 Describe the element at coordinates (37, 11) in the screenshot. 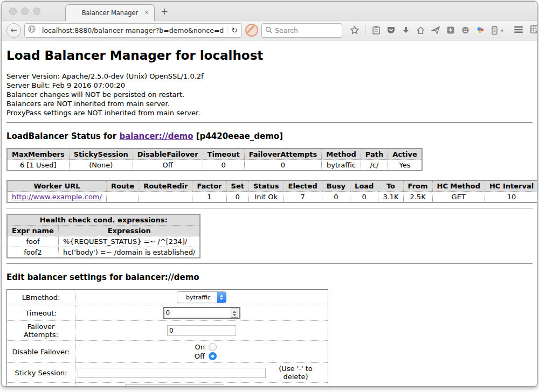

I see `zoom-window-button` at that location.